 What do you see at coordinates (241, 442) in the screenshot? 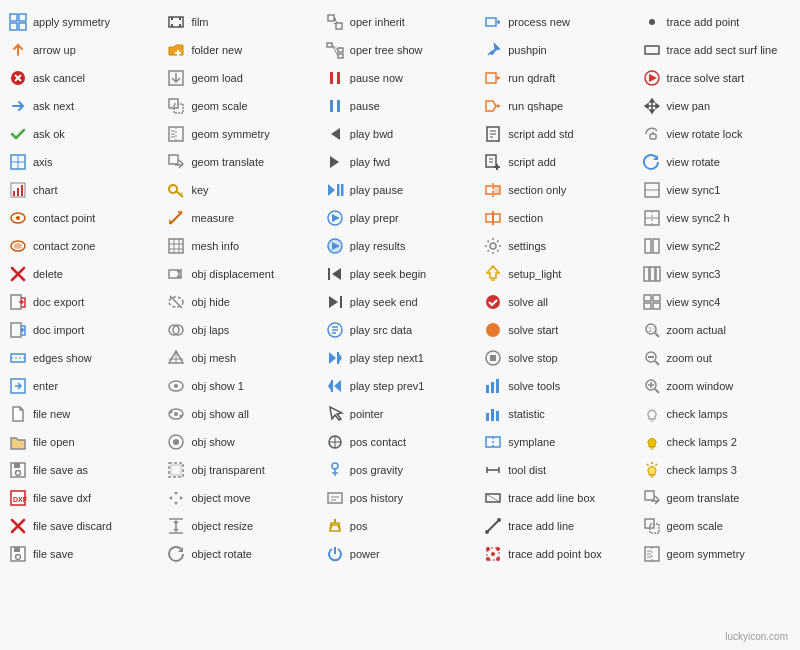
I see `item-obj-show: obj show` at bounding box center [241, 442].